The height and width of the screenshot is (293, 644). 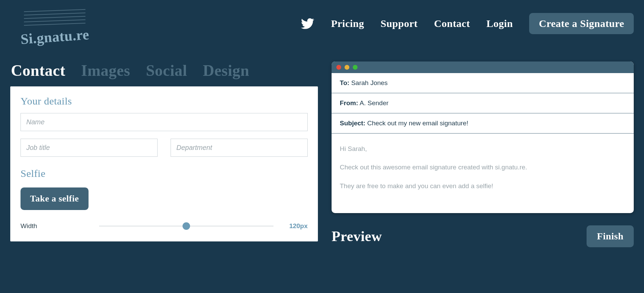 I want to click on logo-text: Si.gnatu.re, so click(x=55, y=37).